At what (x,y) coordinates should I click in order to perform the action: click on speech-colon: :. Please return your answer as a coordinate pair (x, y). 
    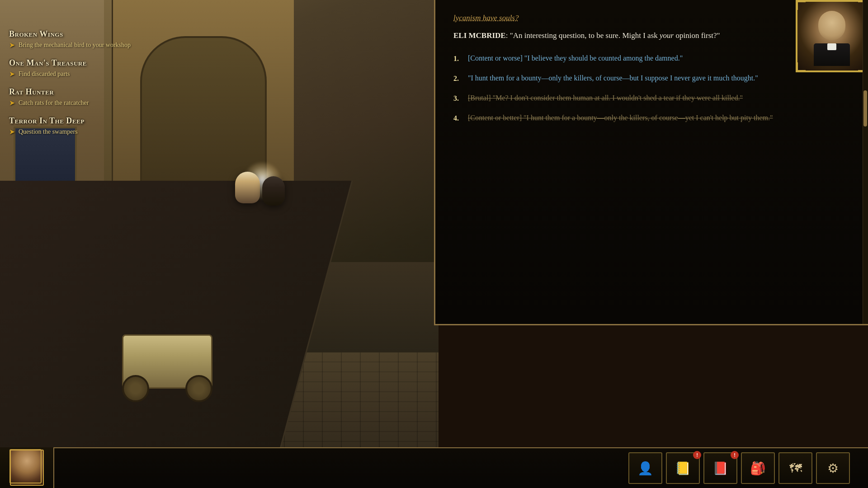
    Looking at the image, I should click on (508, 35).